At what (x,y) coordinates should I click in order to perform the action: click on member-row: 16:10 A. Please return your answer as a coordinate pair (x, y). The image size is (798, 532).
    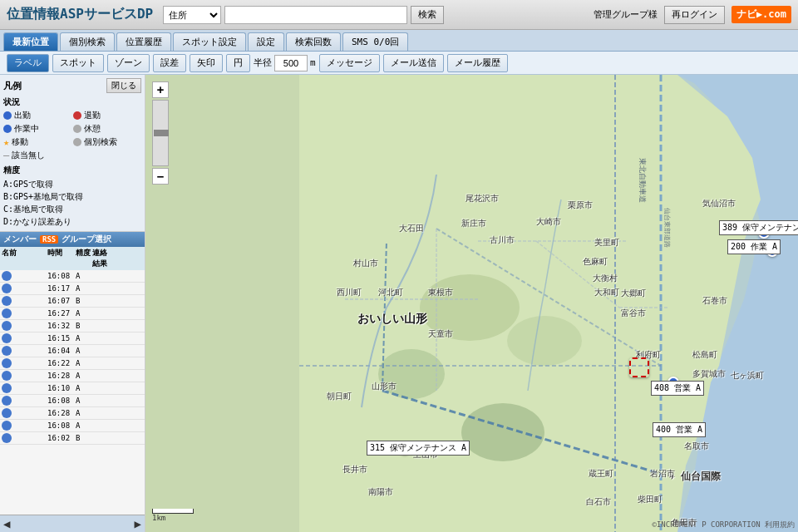
    Looking at the image, I should click on (72, 389).